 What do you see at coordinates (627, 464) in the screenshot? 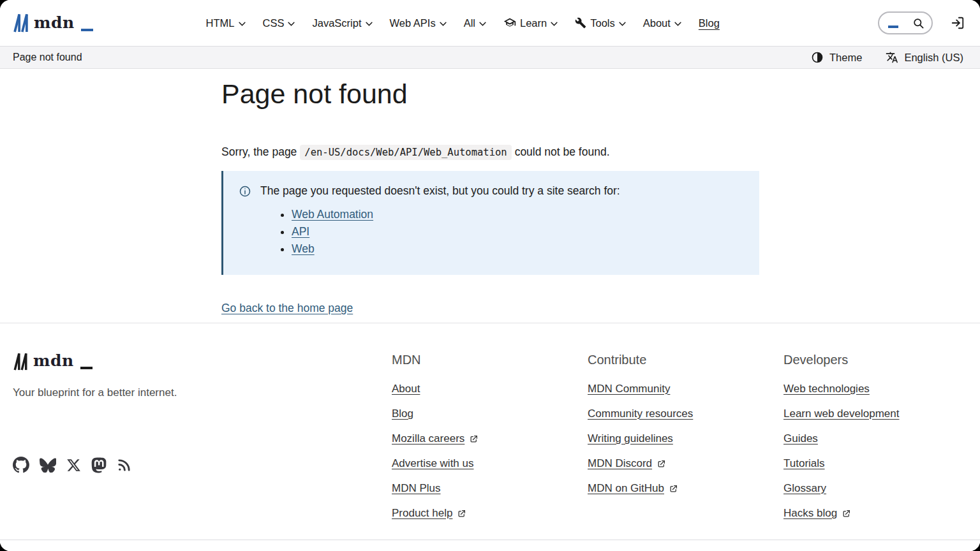
I see `footer-link-mdn-discord: MDN Discord` at bounding box center [627, 464].